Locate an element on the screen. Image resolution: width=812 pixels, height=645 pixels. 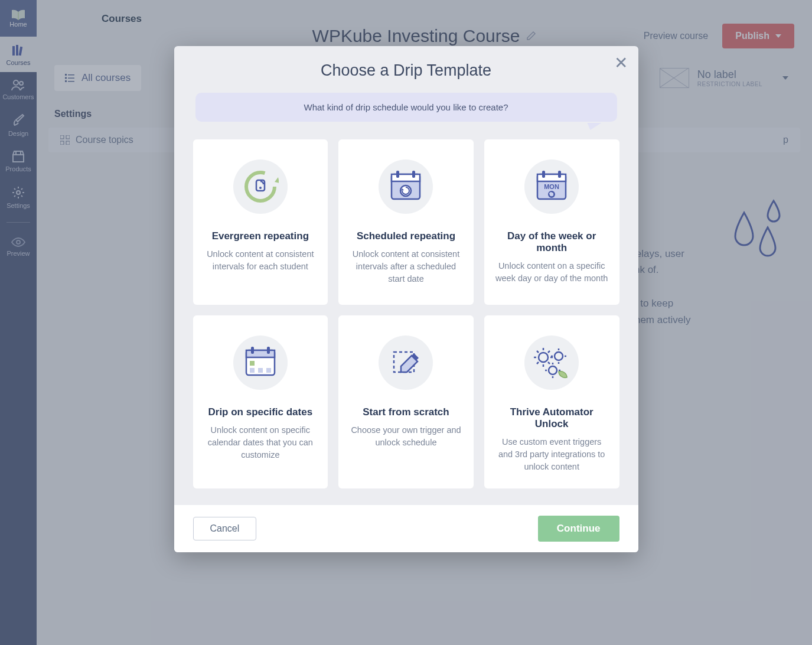
template-automator: Thrive Automator Unlock Use custom event… is located at coordinates (552, 402).